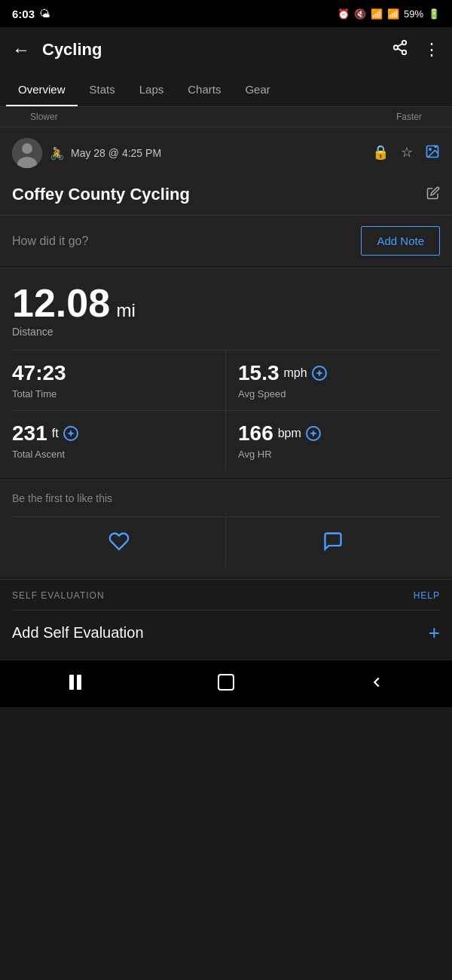 The height and width of the screenshot is (980, 452). I want to click on nav-actions: ⋮, so click(416, 50).